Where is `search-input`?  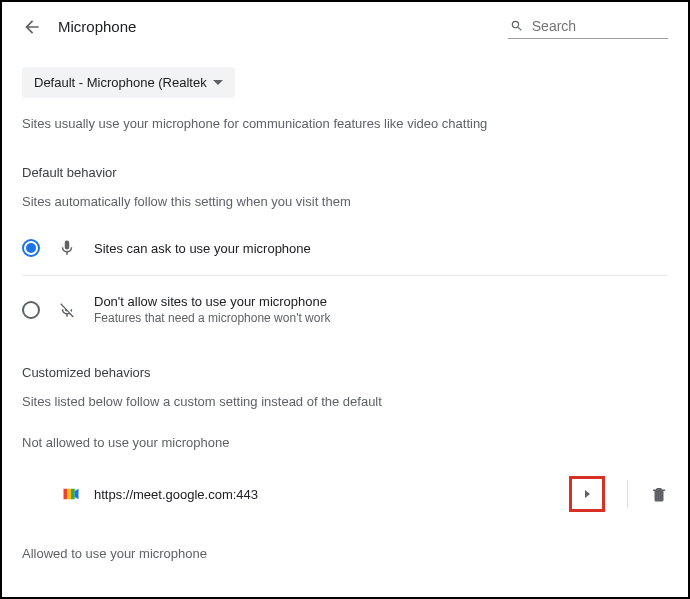
search-input is located at coordinates (599, 26).